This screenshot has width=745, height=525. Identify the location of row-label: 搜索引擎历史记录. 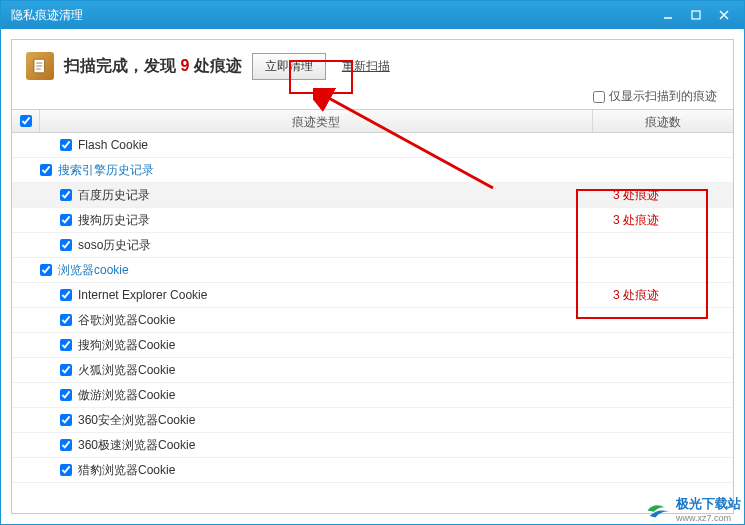
(106, 170).